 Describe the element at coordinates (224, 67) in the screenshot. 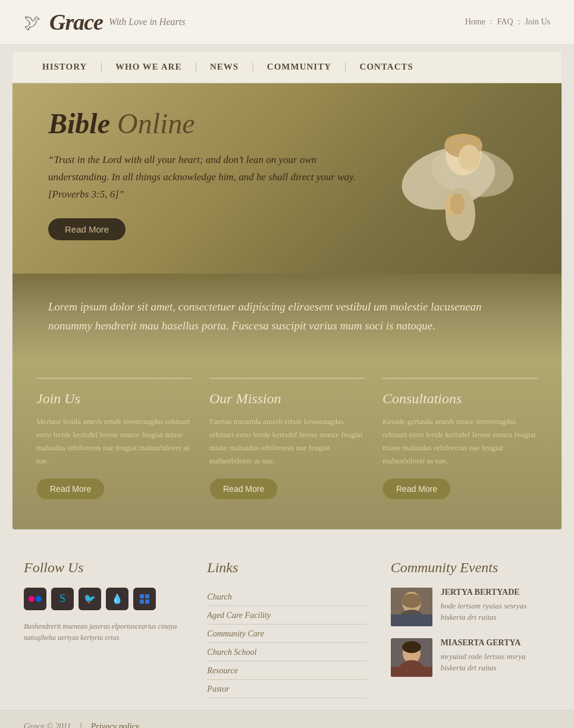

I see `nav-news: NEWS` at that location.